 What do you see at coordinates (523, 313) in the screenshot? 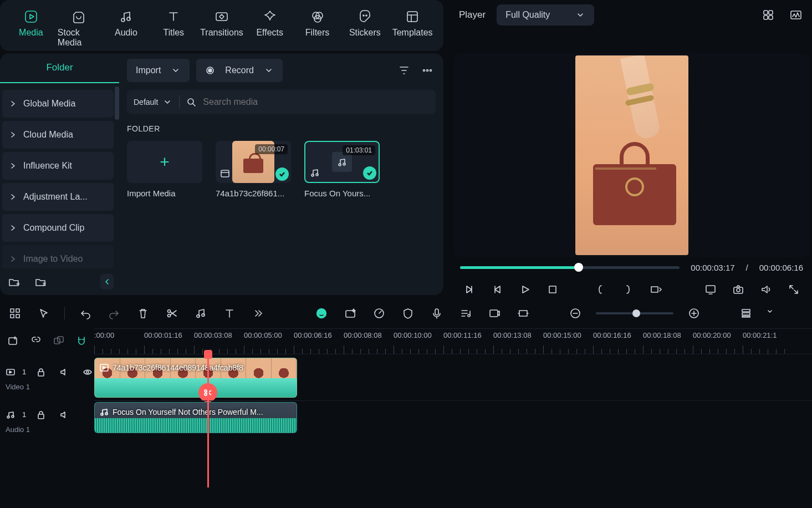
I see `fit-button` at bounding box center [523, 313].